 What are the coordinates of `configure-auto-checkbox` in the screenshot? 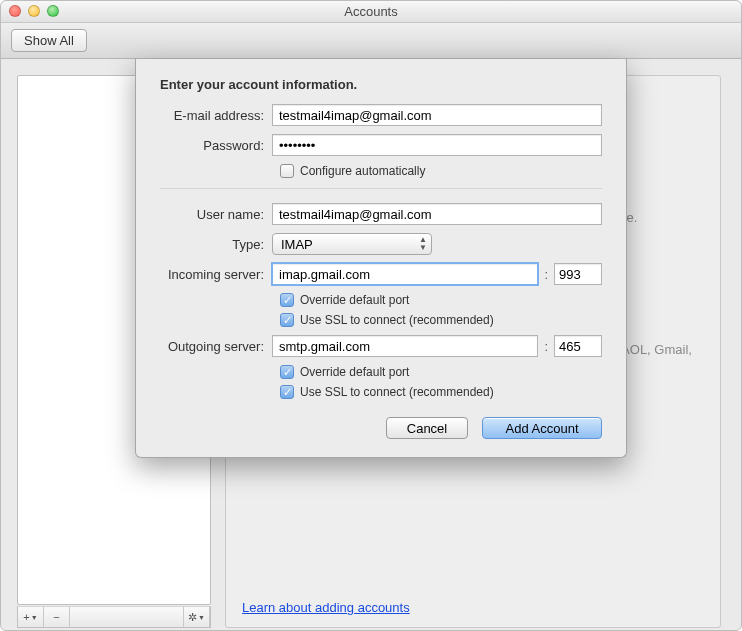 It's located at (287, 171).